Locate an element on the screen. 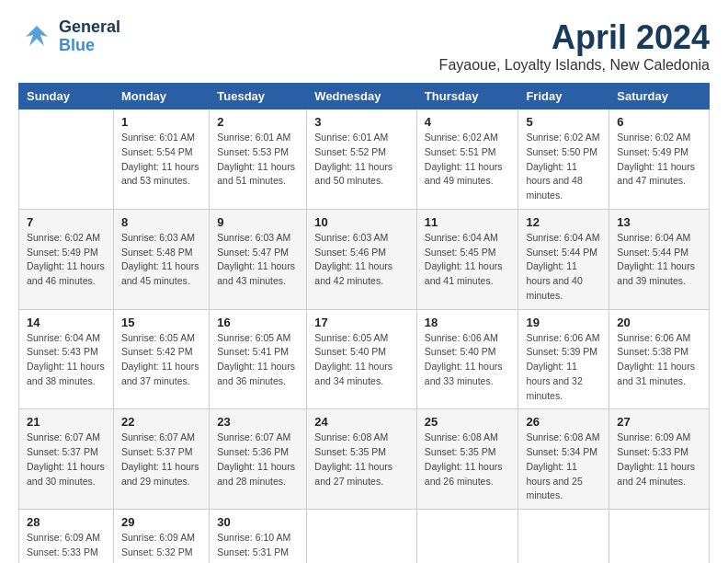 This screenshot has height=563, width=728. calendar-cell: 14 Sunrise: 6:04 AMSunset: 5:43 PMDaylig… is located at coordinates (66, 359).